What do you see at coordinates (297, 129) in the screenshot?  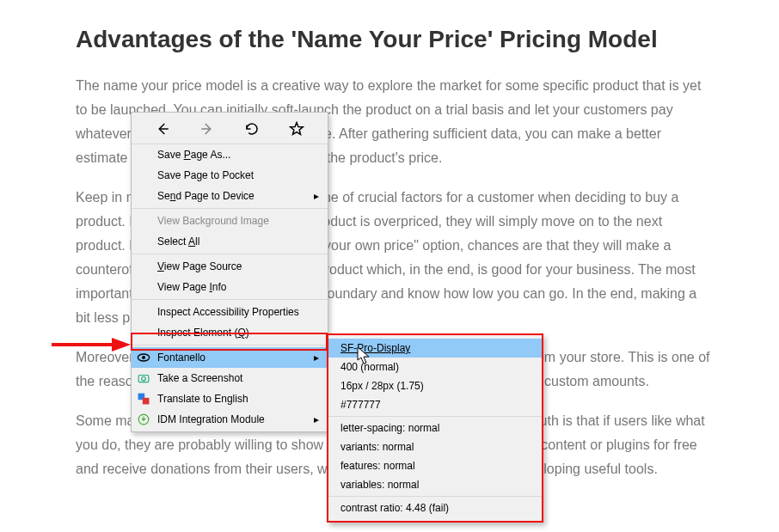 I see `bookmark-icon` at bounding box center [297, 129].